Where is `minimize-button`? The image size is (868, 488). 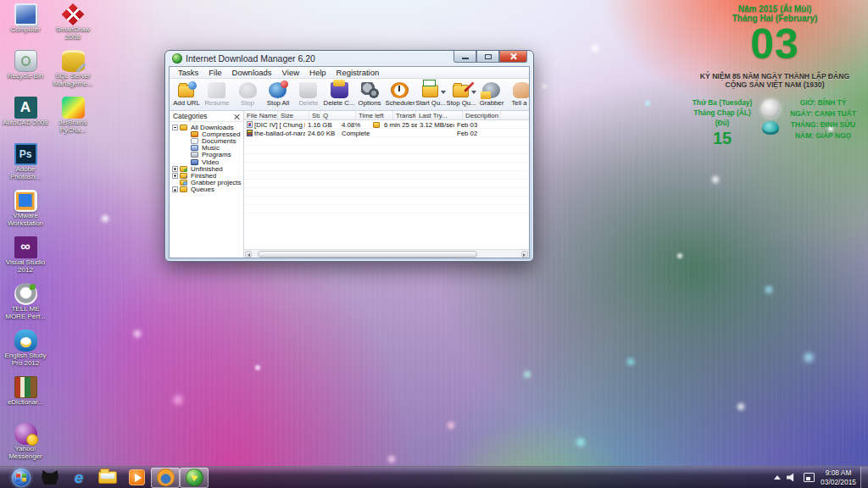
minimize-button is located at coordinates (465, 57).